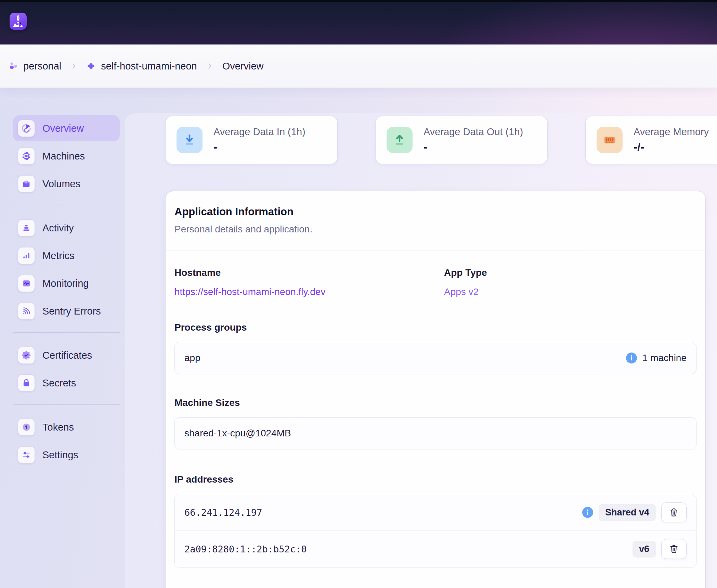 Image resolution: width=717 pixels, height=588 pixels. What do you see at coordinates (142, 66) in the screenshot?
I see `breadcrumb-app: self-host-umami-neon` at bounding box center [142, 66].